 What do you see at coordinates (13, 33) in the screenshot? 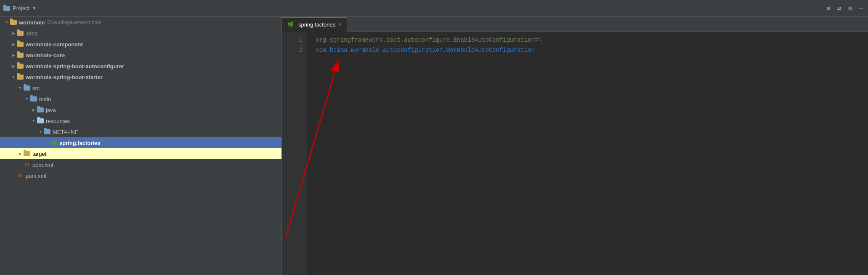
I see `expand-arrow-idea` at bounding box center [13, 33].